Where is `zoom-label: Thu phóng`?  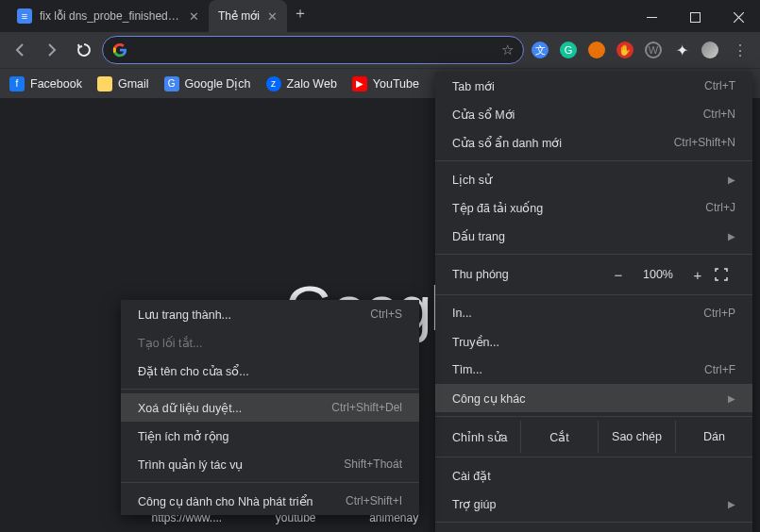
zoom-label: Thu phóng is located at coordinates (527, 274).